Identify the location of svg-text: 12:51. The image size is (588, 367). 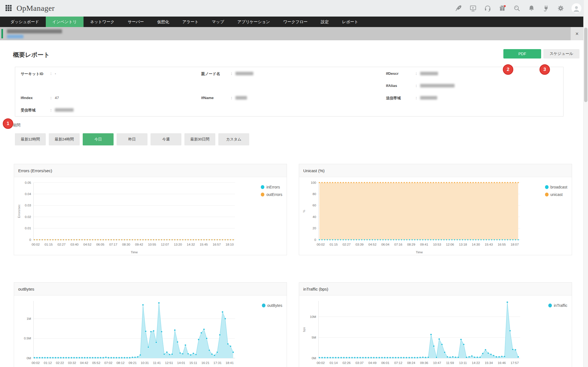
(169, 363).